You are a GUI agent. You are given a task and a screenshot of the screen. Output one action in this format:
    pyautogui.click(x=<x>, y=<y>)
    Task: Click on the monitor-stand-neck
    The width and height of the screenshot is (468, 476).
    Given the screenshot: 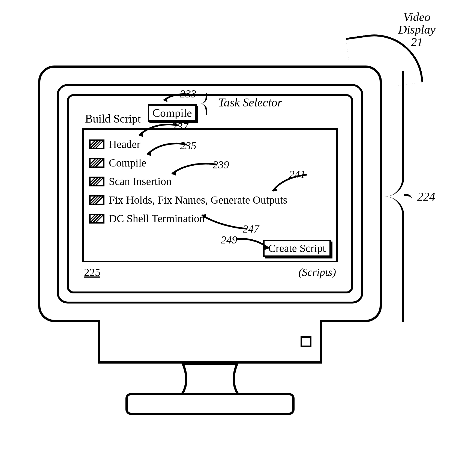 What is the action you would take?
    pyautogui.click(x=210, y=380)
    